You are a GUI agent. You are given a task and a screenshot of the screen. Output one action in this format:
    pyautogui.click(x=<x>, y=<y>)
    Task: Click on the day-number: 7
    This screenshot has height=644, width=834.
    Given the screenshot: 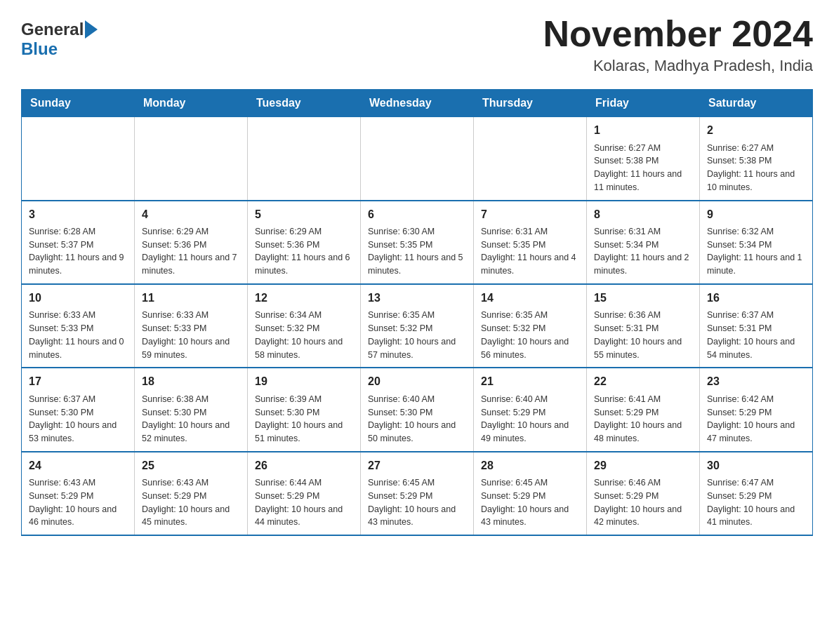 What is the action you would take?
    pyautogui.click(x=530, y=215)
    